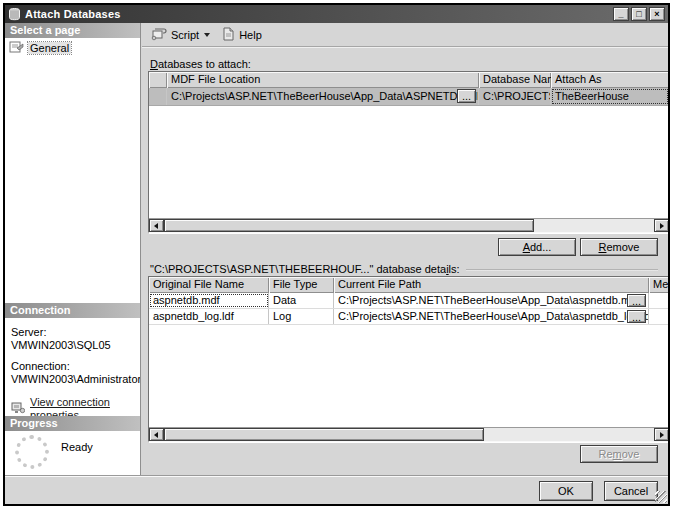  What do you see at coordinates (32, 452) in the screenshot?
I see `progress-spinner-icon` at bounding box center [32, 452].